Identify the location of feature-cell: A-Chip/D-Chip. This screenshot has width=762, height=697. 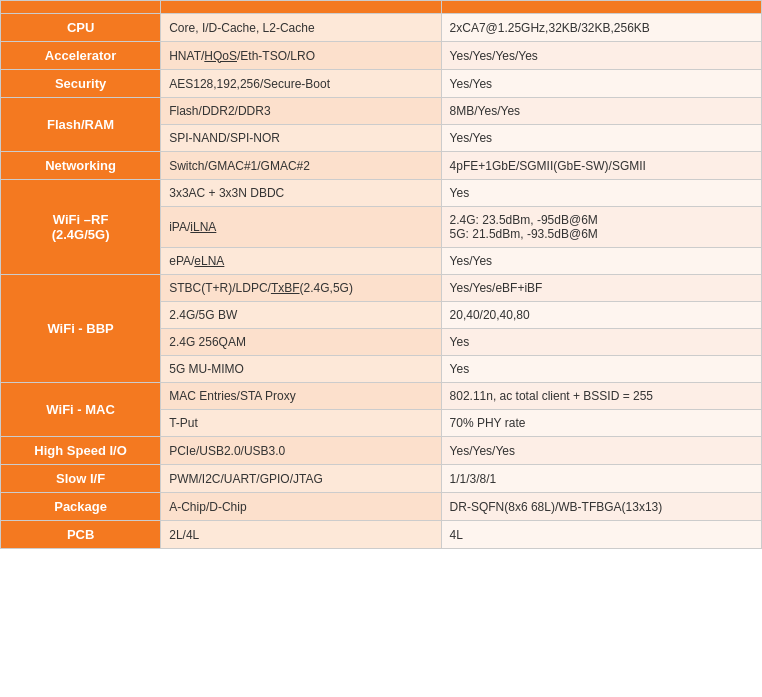
(301, 507).